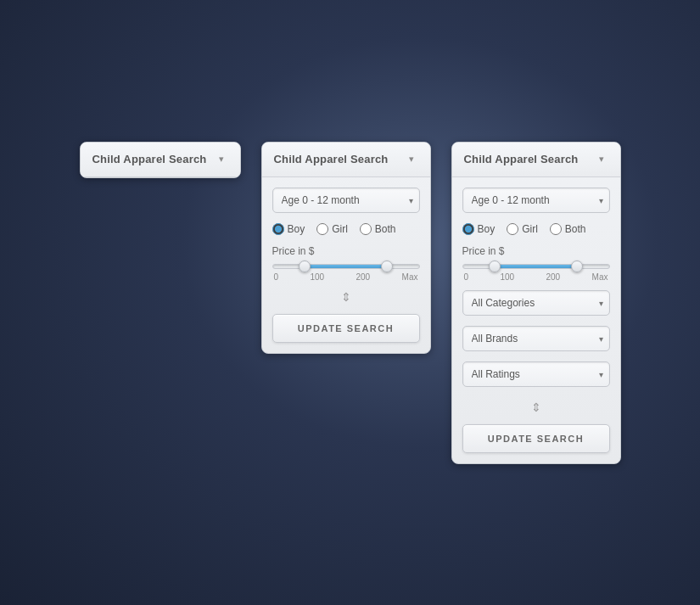 The height and width of the screenshot is (605, 700). Describe the element at coordinates (346, 251) in the screenshot. I see `widget-2-price-label: Price in $` at that location.